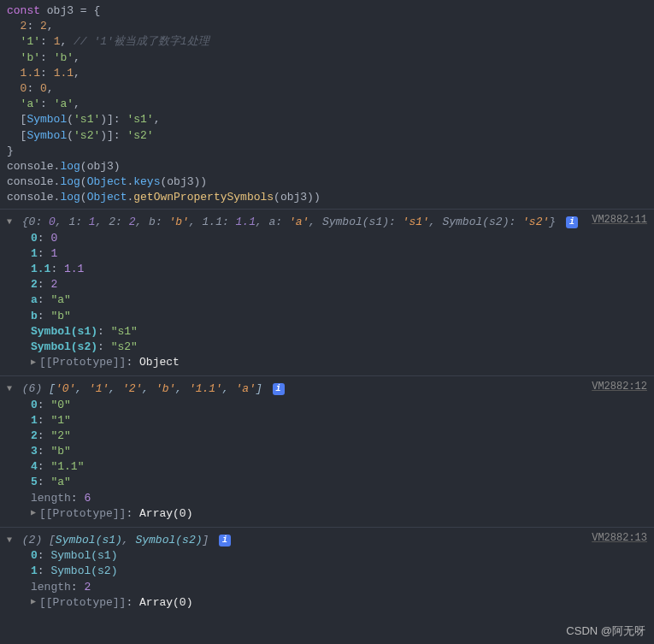  What do you see at coordinates (619, 387) in the screenshot?
I see `source-link-2: VM2882:12` at bounding box center [619, 387].